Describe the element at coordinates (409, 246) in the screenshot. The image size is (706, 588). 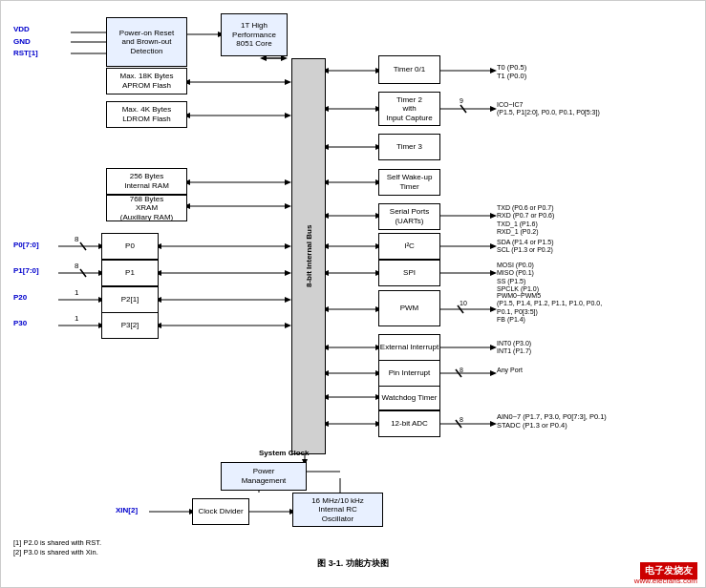
I see `i2c-block: I²C` at that location.